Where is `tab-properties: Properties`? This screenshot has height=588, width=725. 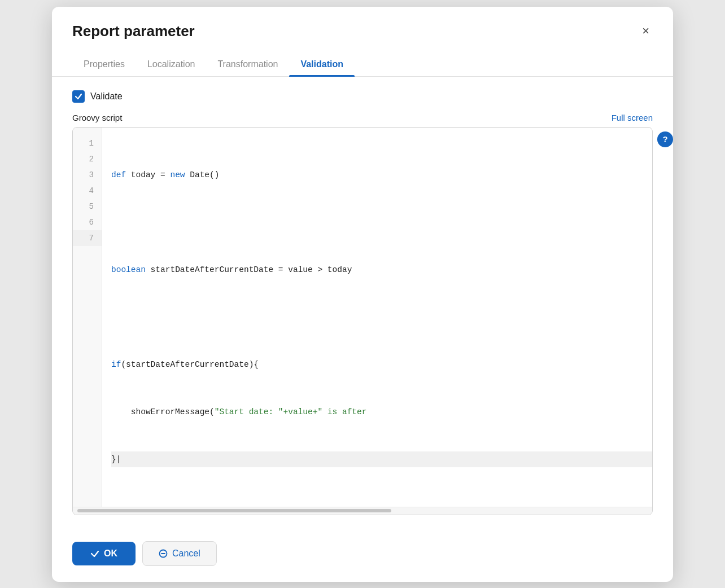
tab-properties: Properties is located at coordinates (104, 65).